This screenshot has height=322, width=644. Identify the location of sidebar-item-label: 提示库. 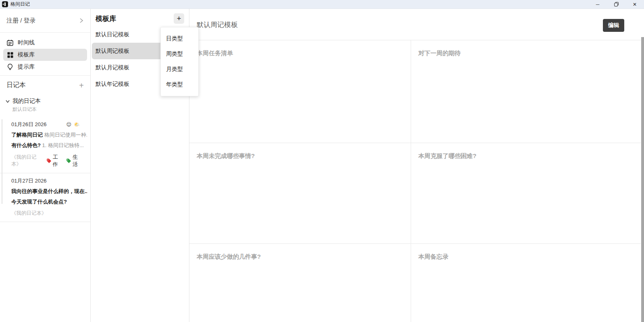
(26, 67).